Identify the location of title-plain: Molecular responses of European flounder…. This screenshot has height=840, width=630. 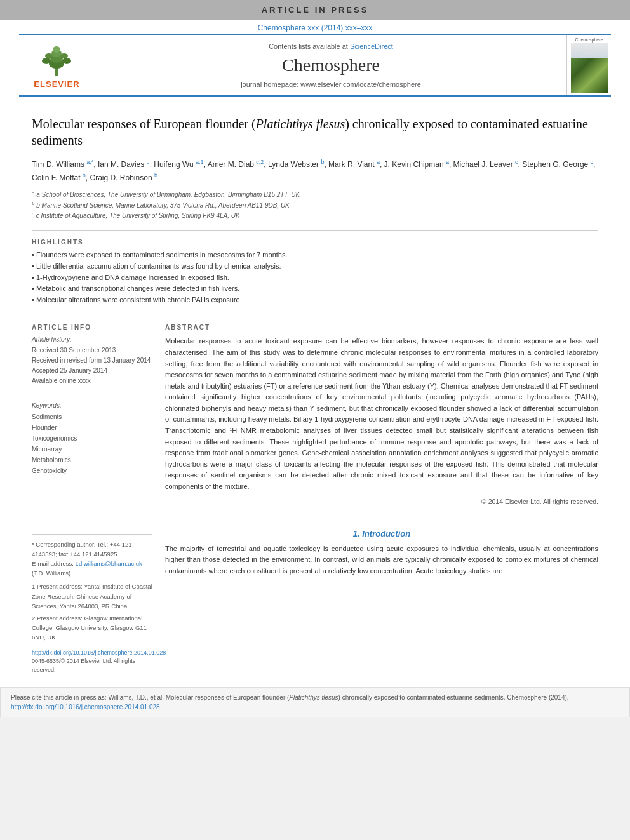
(144, 124).